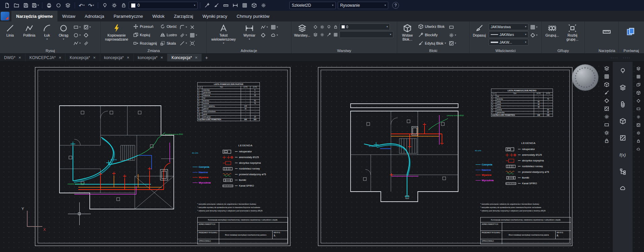 The height and width of the screenshot is (252, 644). What do you see at coordinates (145, 43) in the screenshot?
I see `stretch-button: Rozciągnij` at bounding box center [145, 43].